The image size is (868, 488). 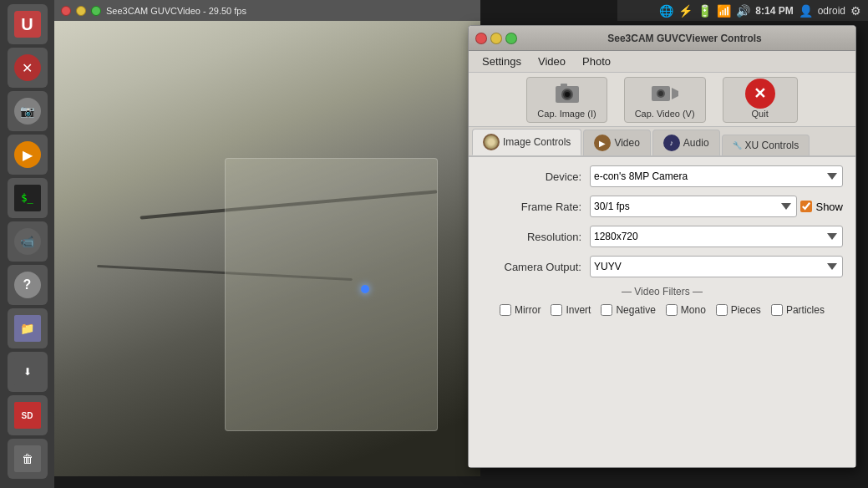 I want to click on camera-output-label: Camera Output:, so click(x=531, y=267).